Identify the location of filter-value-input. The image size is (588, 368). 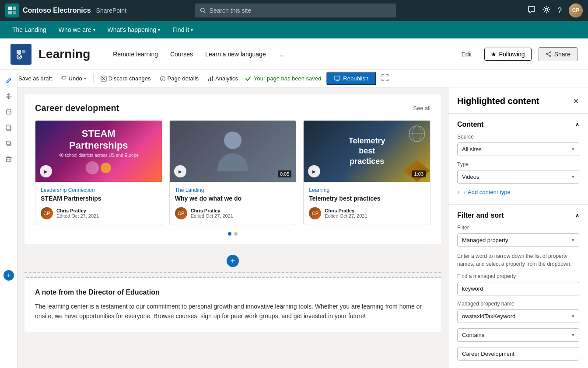
(518, 354).